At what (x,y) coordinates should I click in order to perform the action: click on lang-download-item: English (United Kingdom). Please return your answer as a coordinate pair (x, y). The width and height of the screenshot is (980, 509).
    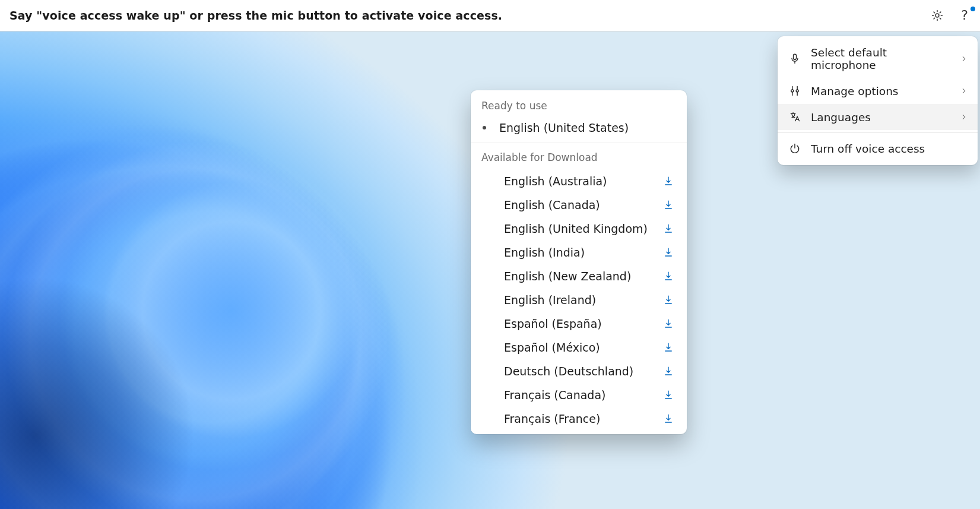
    Looking at the image, I should click on (579, 229).